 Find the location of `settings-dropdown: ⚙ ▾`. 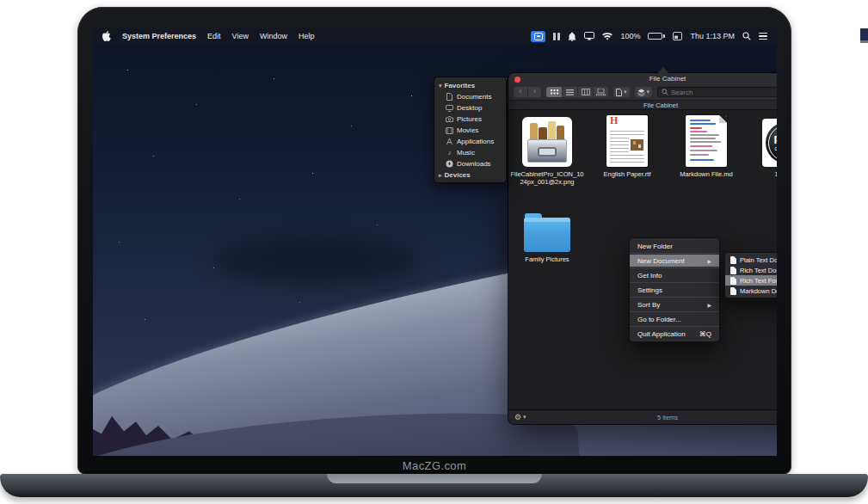

settings-dropdown: ⚙ ▾ is located at coordinates (520, 417).